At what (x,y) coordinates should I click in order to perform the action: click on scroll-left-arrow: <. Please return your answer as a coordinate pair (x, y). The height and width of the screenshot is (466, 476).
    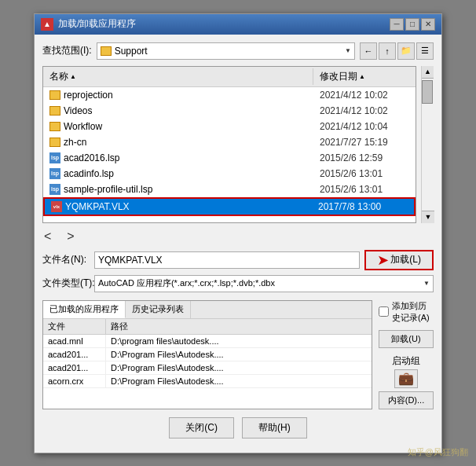
    Looking at the image, I should click on (47, 237).